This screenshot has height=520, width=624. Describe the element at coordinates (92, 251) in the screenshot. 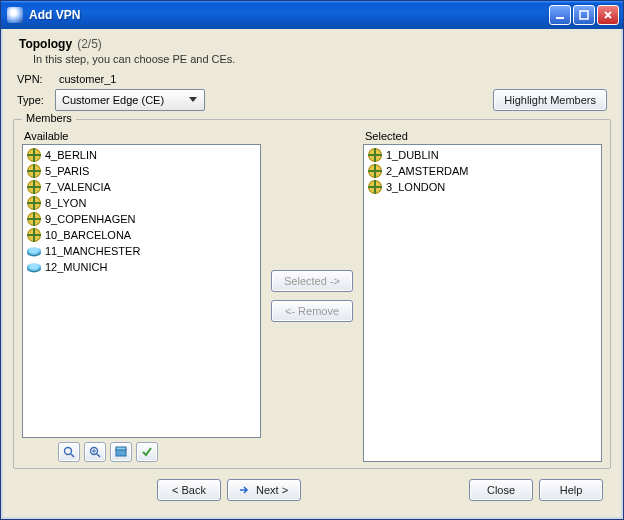

I see `list-item-label: 11_MANCHESTER` at that location.